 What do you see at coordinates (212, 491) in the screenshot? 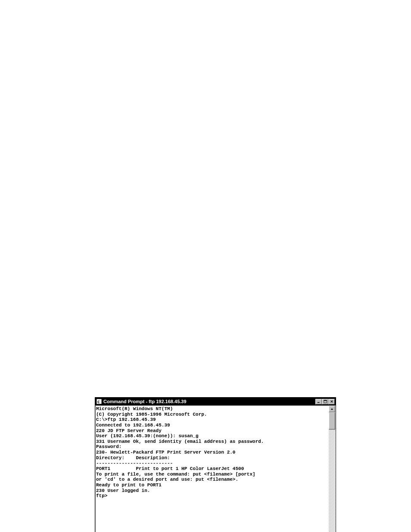
I see `terminal-line: 230 User logged in.` at bounding box center [212, 491].